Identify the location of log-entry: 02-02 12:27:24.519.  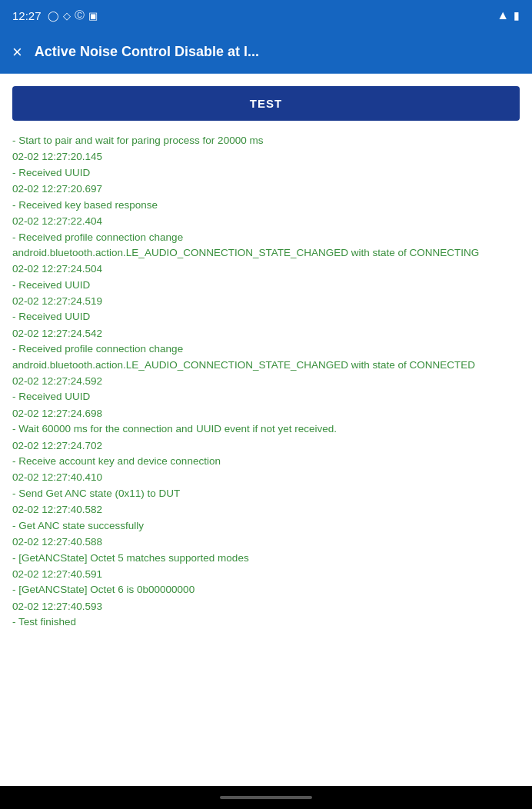
(266, 301).